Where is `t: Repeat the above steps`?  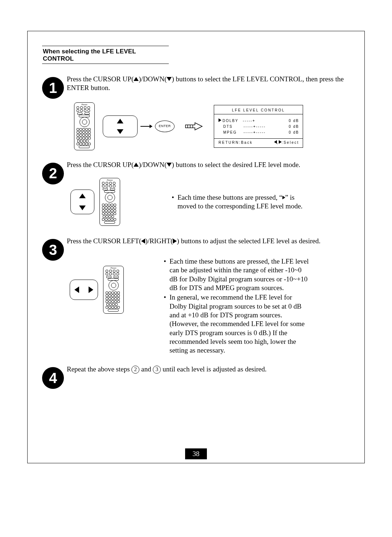 t: Repeat the above steps is located at coordinates (99, 369).